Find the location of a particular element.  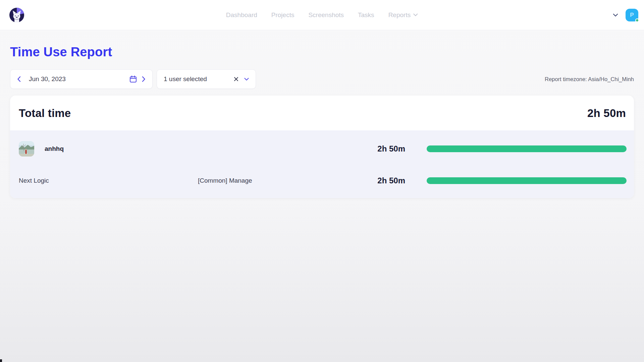

user-info: anhhq is located at coordinates (187, 149).